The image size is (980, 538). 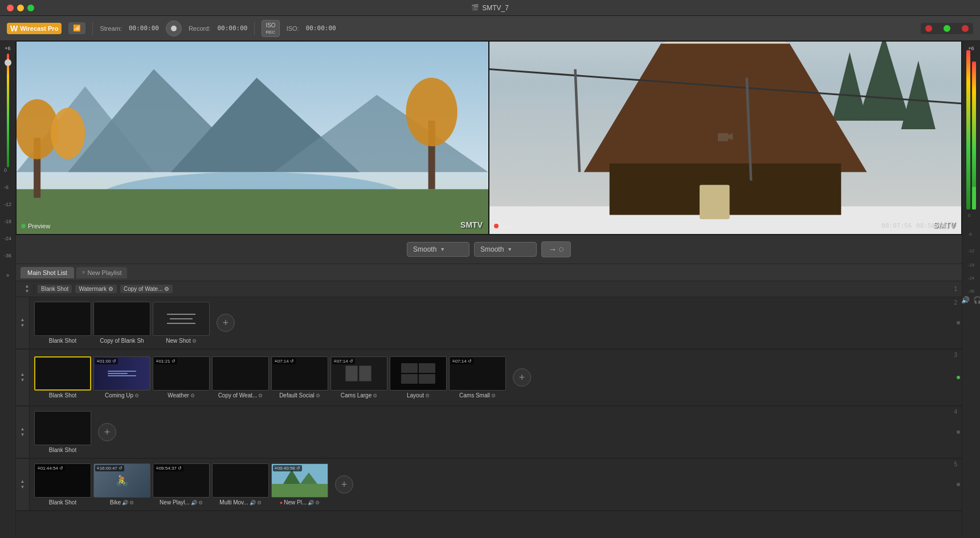 I want to click on shot-item: ≡07:14 ↺ Default Social ⚙, so click(x=300, y=377).